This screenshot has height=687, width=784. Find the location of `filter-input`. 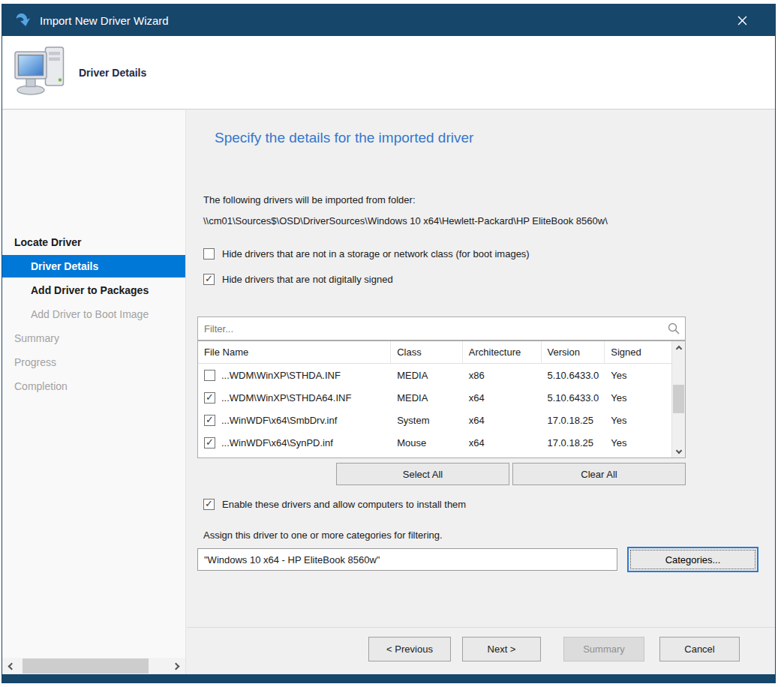

filter-input is located at coordinates (441, 328).